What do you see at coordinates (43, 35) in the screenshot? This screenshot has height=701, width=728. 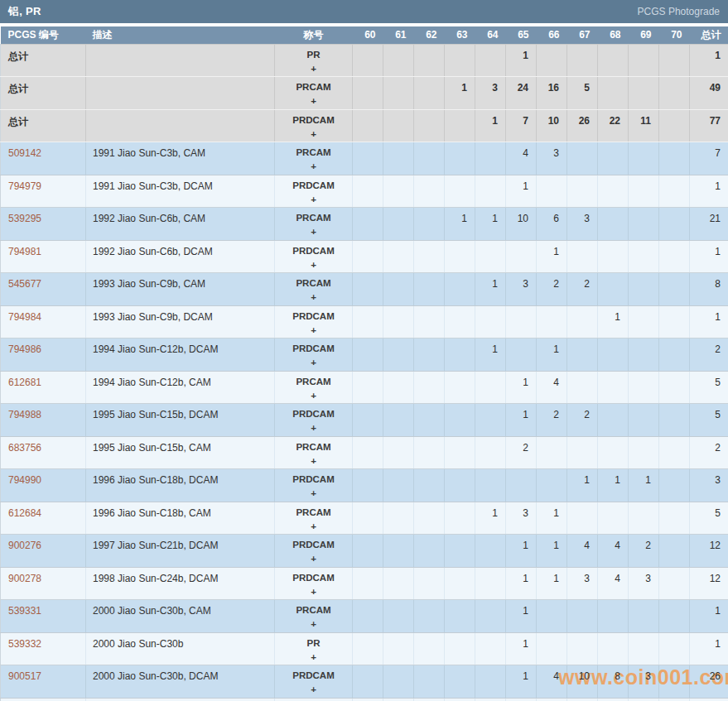 I see `col-header-pcgs-number: PCGS 编号` at bounding box center [43, 35].